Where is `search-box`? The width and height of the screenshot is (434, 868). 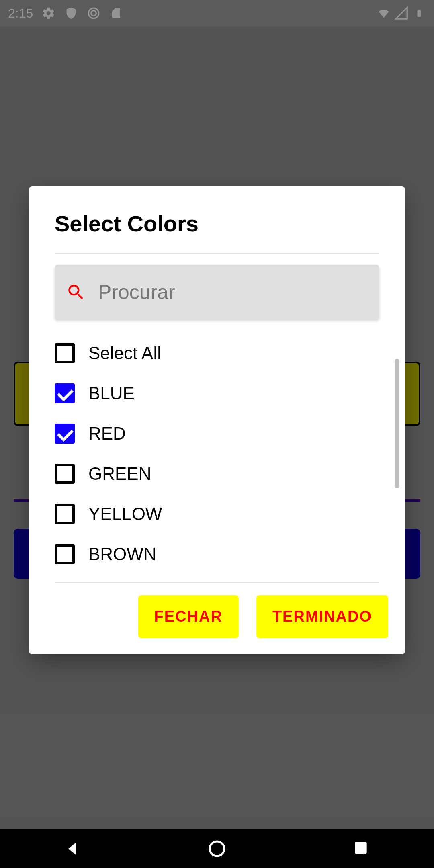
search-box is located at coordinates (217, 292).